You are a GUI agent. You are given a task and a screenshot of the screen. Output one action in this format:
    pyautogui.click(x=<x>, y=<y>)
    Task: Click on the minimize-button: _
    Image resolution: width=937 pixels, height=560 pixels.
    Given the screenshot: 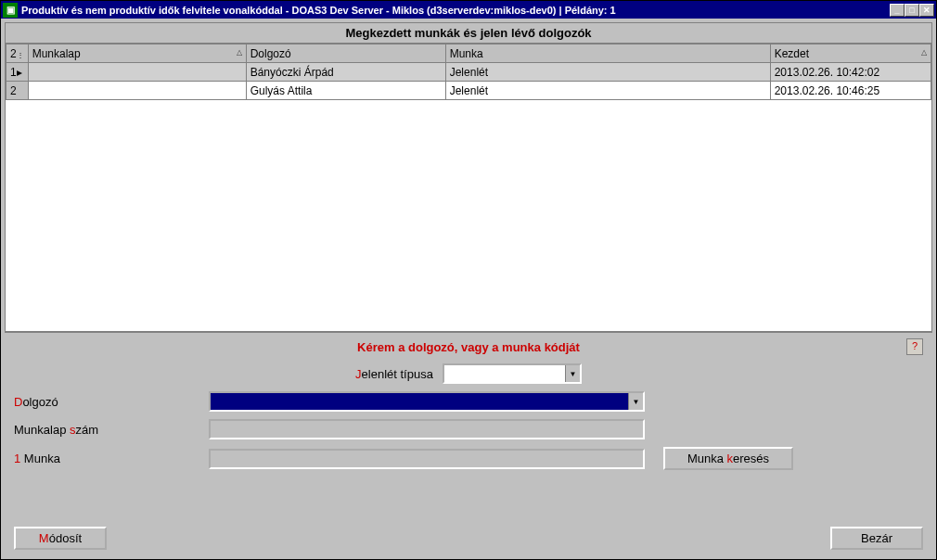 What is the action you would take?
    pyautogui.click(x=897, y=10)
    